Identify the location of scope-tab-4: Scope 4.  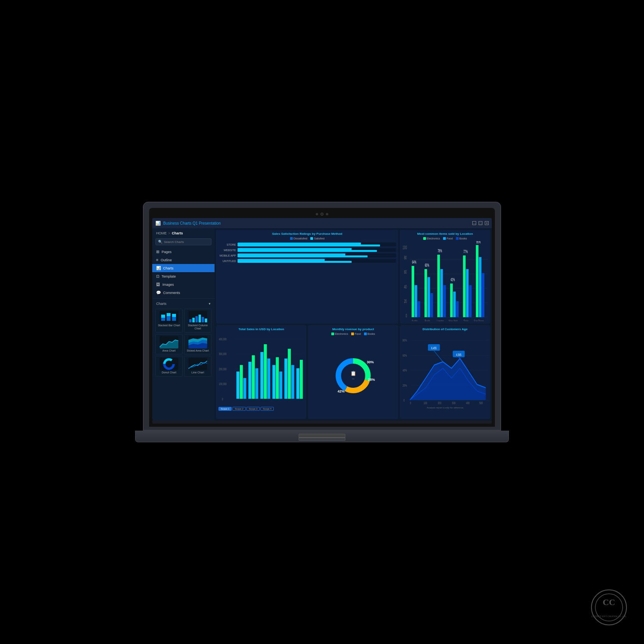
(267, 409).